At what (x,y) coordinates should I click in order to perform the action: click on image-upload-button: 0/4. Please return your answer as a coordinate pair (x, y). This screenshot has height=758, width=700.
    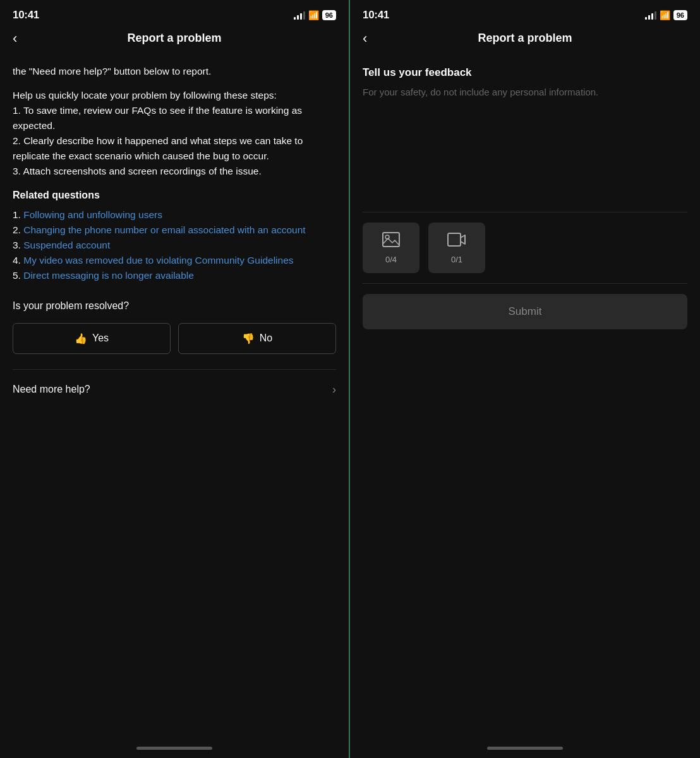
    Looking at the image, I should click on (391, 248).